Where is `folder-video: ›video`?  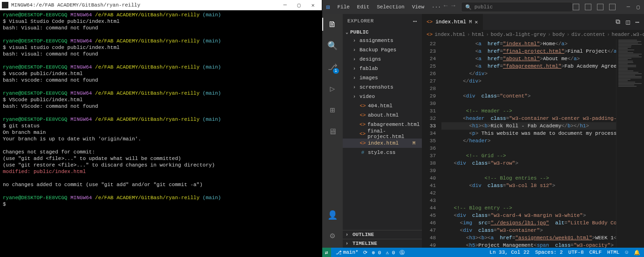 folder-video: ›video is located at coordinates (382, 97).